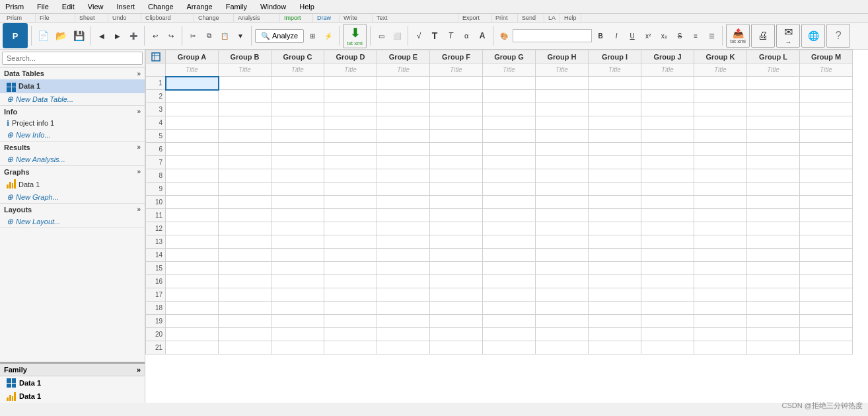 The height and width of the screenshot is (416, 868). I want to click on cell-r6-c11, so click(721, 149).